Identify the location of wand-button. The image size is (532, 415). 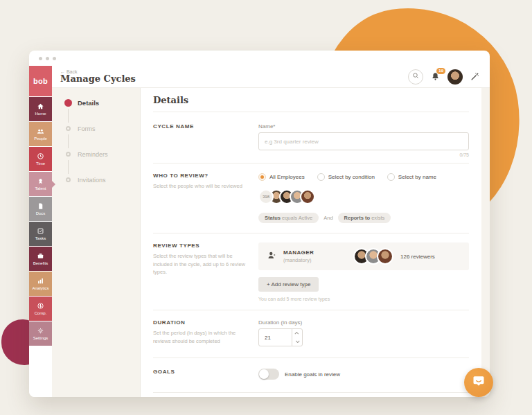
(475, 76).